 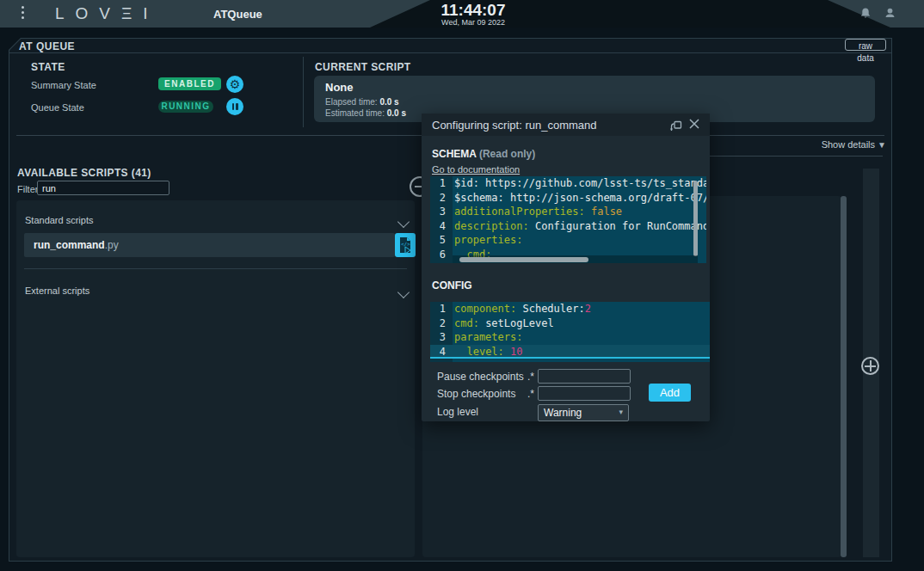 I want to click on pause-queue-button, so click(x=235, y=107).